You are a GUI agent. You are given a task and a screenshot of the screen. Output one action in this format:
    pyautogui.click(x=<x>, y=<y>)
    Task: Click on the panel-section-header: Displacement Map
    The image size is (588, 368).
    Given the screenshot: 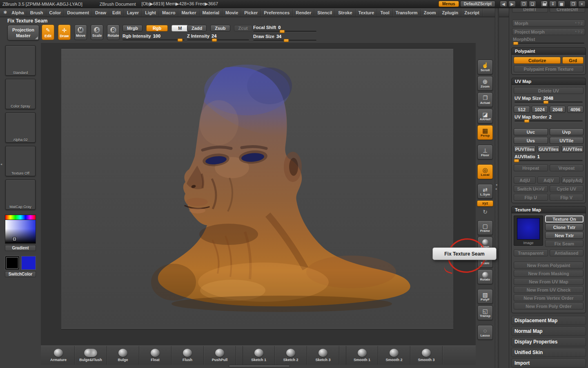 What is the action you would take?
    pyautogui.click(x=549, y=321)
    